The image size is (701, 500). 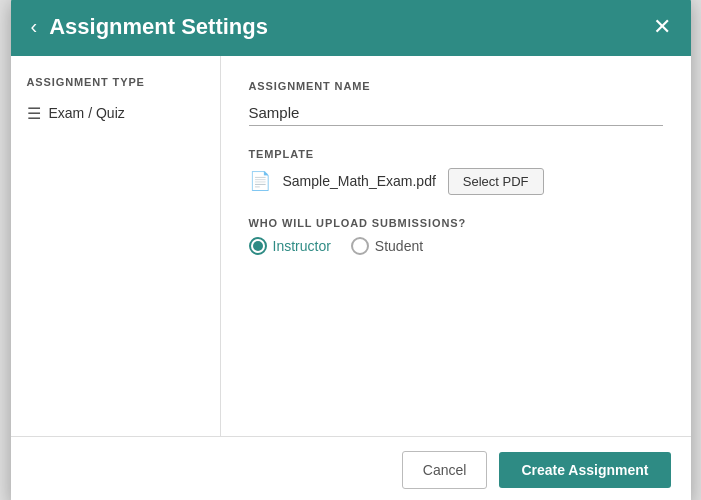 I want to click on radio-student-label: Student, so click(x=399, y=246).